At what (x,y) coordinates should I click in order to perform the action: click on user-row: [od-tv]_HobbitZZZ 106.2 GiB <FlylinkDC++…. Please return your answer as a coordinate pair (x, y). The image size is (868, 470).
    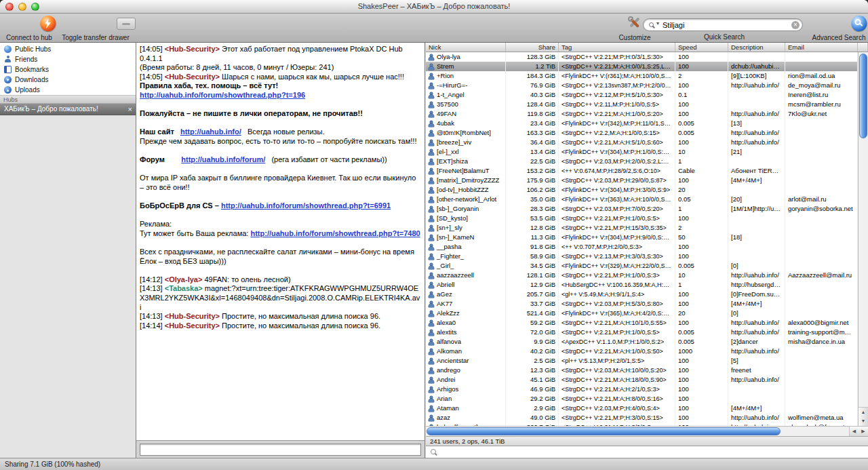
    Looking at the image, I should click on (642, 190).